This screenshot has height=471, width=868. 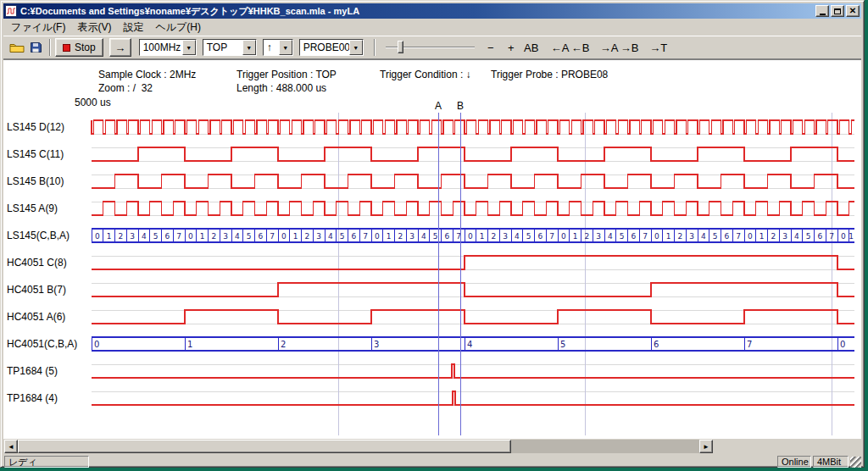 I want to click on scrollbar-strip: ◄ ►, so click(x=432, y=446).